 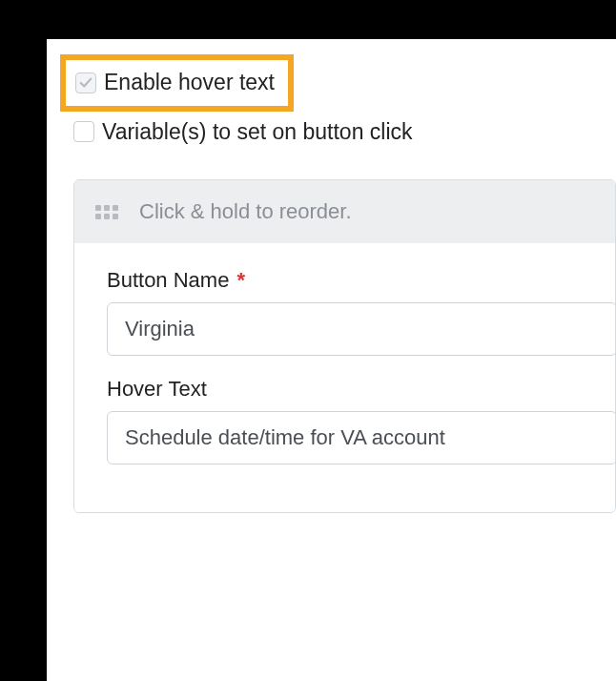 I want to click on check-icon, so click(x=86, y=83).